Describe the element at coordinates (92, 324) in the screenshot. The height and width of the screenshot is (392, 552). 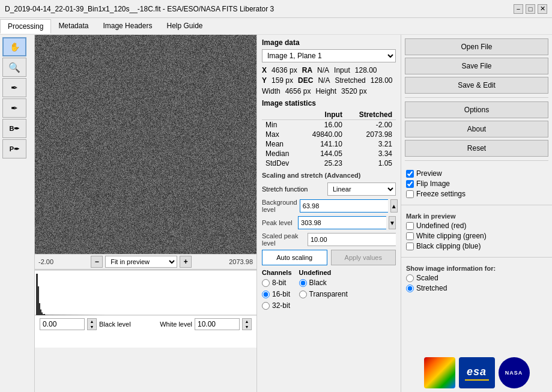
I see `black-level-spinner: ▲ ▼` at that location.